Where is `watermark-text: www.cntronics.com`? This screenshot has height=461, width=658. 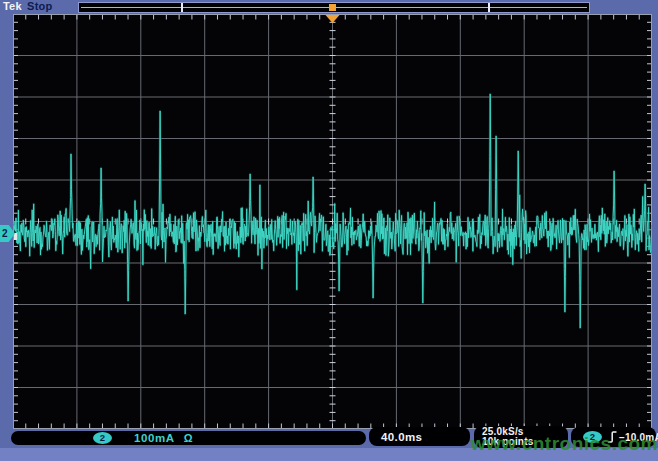 watermark-text: www.cntronics.com is located at coordinates (564, 444).